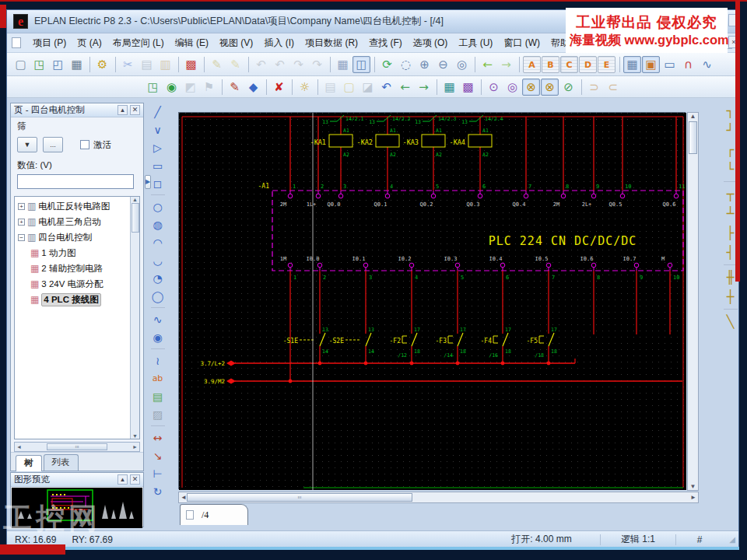 This screenshot has height=560, width=747. Describe the element at coordinates (158, 378) in the screenshot. I see `text-tool-icon: ab` at that location.